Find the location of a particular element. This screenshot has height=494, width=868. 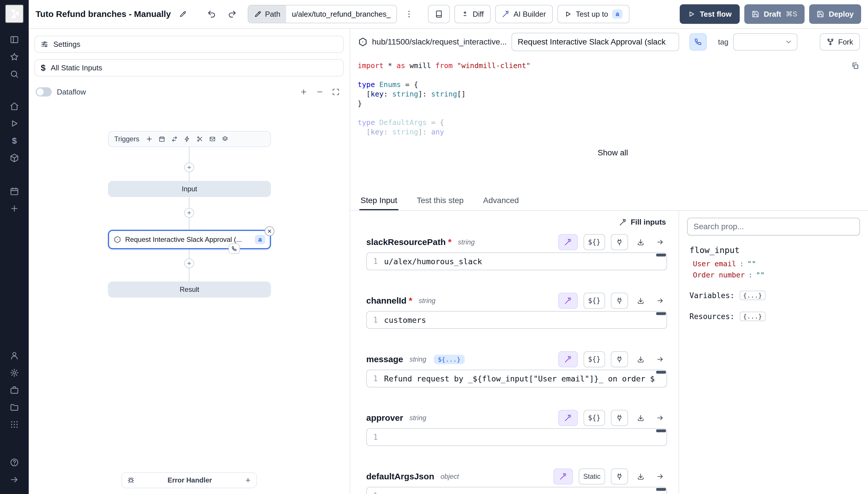

docs-button is located at coordinates (439, 14).